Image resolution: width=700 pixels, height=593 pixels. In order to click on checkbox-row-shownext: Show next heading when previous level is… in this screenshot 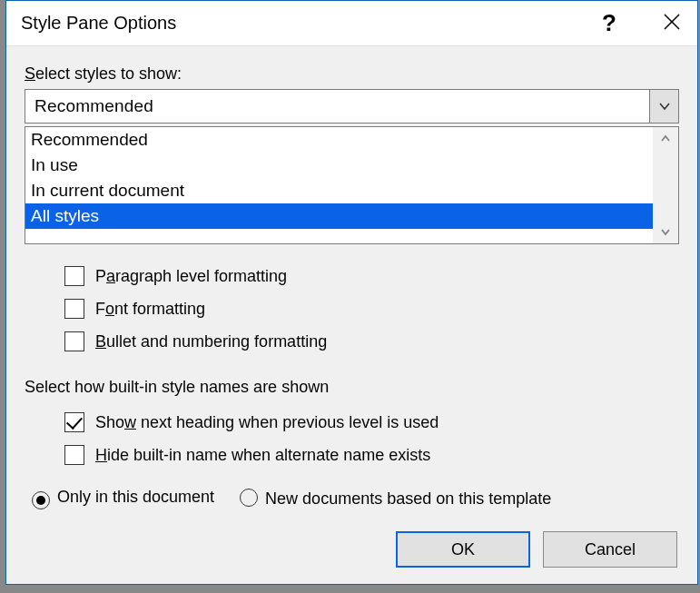, I will do `click(372, 422)`.